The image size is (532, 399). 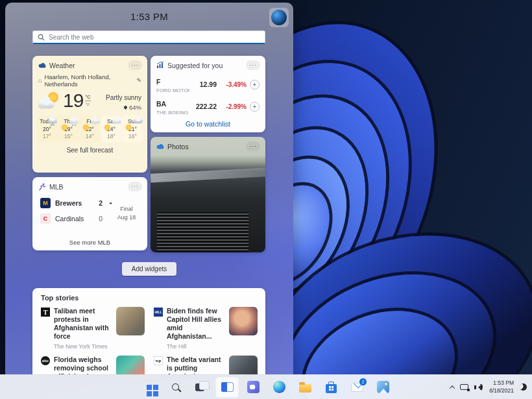 I want to click on stocks-title: Suggested for you, so click(x=205, y=66).